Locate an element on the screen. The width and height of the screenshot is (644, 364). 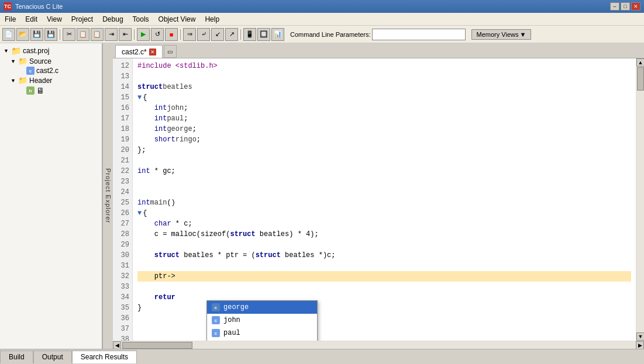
h-scroll-track is located at coordinates (378, 345).